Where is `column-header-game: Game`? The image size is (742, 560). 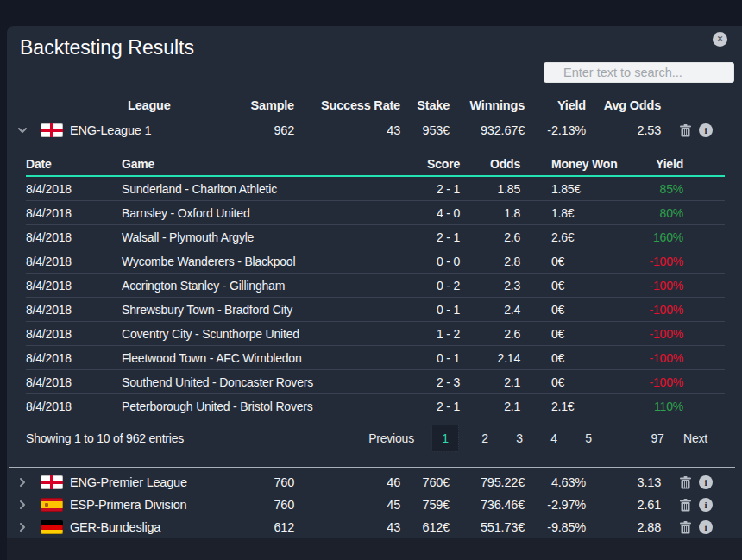 column-header-game: Game is located at coordinates (253, 164).